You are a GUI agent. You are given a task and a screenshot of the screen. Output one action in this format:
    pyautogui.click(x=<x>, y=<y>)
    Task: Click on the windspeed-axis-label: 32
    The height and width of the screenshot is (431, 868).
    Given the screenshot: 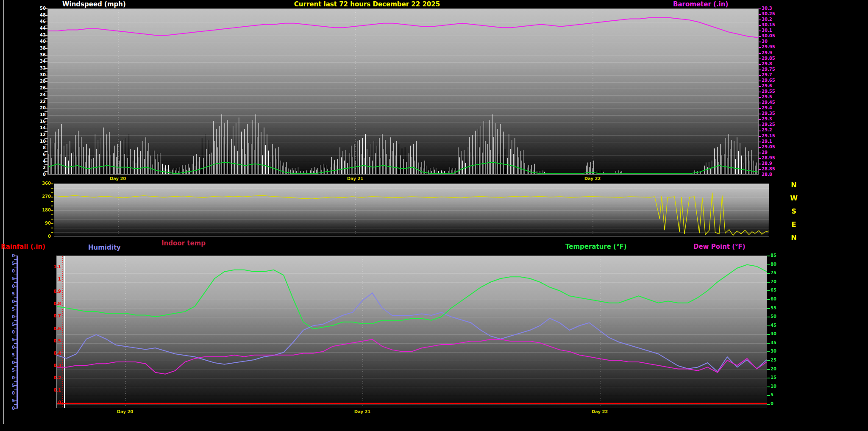 What is the action you would take?
    pyautogui.click(x=38, y=68)
    